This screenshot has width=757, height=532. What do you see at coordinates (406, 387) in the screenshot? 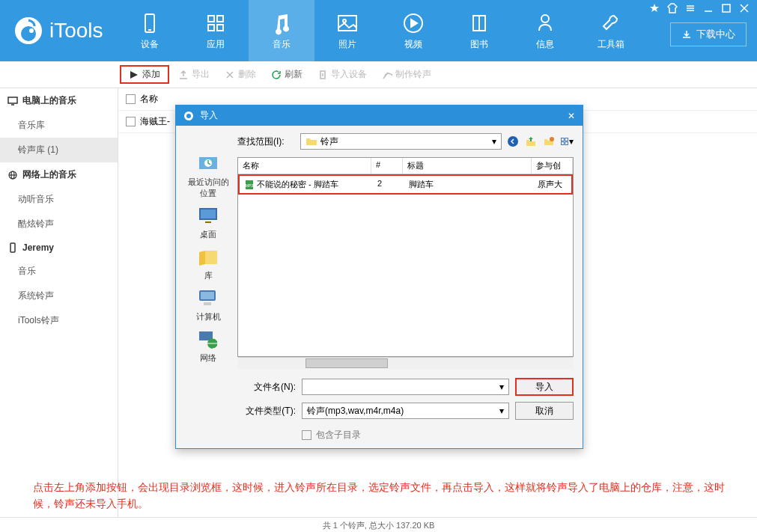
I see `filename-input: ▾` at bounding box center [406, 387].